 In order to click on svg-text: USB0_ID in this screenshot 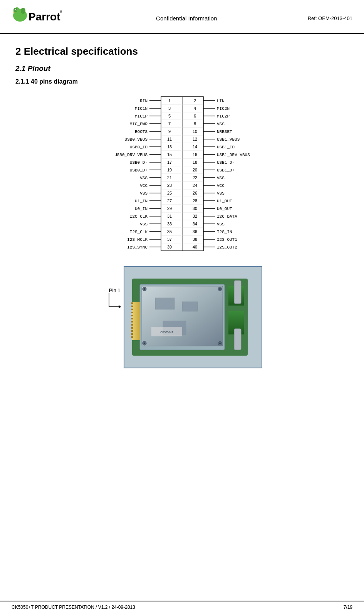, I will do `click(139, 147)`.